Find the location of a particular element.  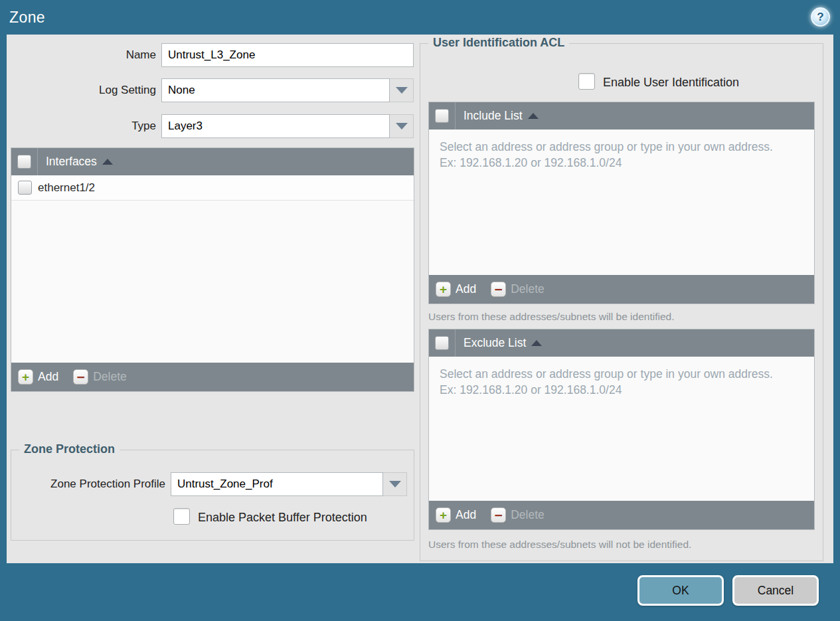

table-row: ethernet1/2 is located at coordinates (212, 188).